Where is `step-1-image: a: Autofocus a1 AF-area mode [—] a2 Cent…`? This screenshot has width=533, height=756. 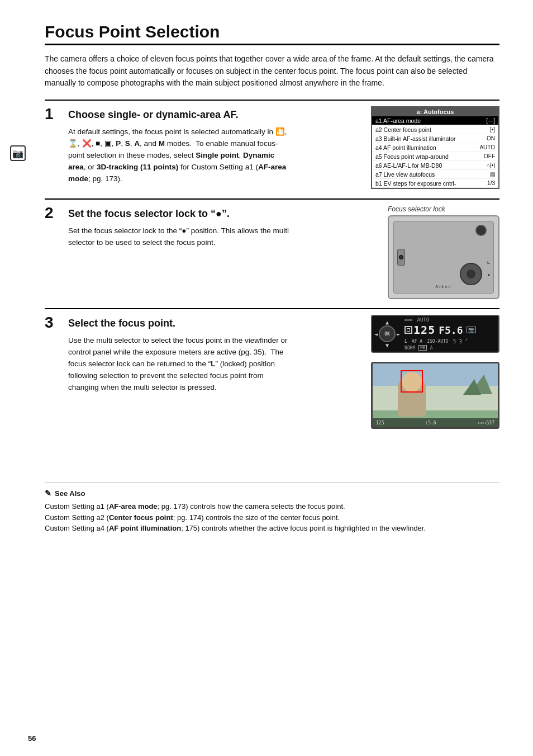 step-1-image: a: Autofocus a1 AF-area mode [—] a2 Cent… is located at coordinates (435, 148).